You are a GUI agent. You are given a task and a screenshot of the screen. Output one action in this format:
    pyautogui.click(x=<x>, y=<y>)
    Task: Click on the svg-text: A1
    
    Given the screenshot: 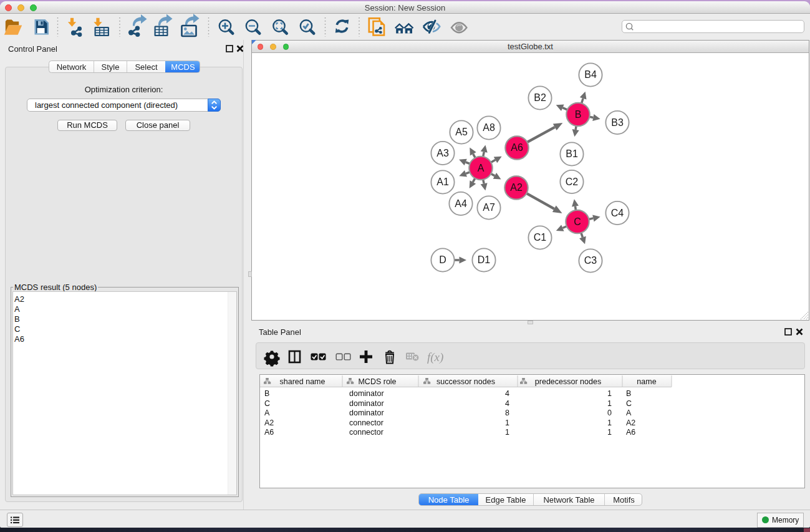 What is the action you would take?
    pyautogui.click(x=443, y=182)
    